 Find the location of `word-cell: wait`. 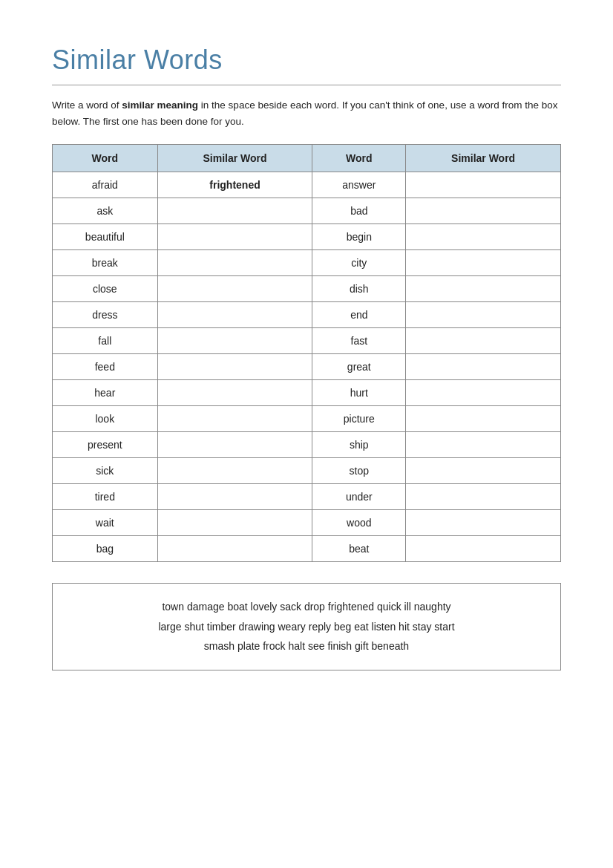

word-cell: wait is located at coordinates (105, 523).